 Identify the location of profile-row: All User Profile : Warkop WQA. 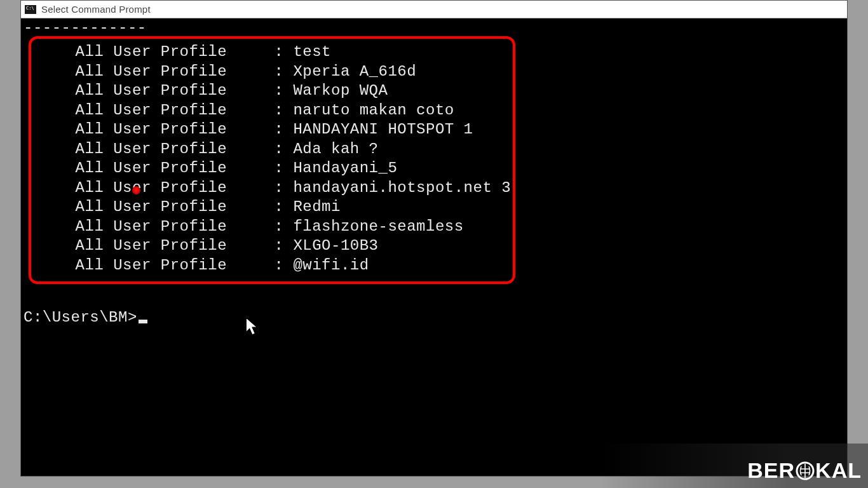
(272, 92).